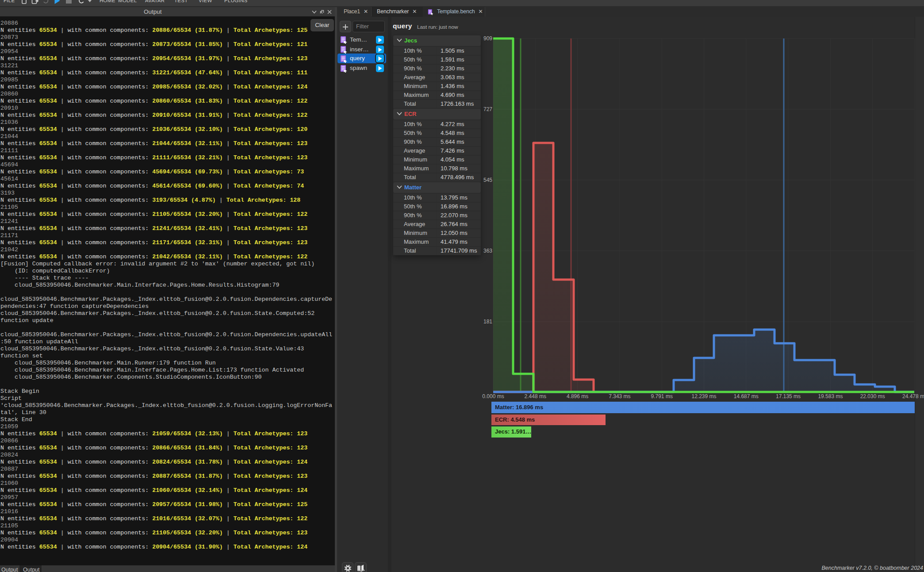 This screenshot has width=924, height=572. What do you see at coordinates (830, 396) in the screenshot?
I see `svg-text: 19.583 ms` at bounding box center [830, 396].